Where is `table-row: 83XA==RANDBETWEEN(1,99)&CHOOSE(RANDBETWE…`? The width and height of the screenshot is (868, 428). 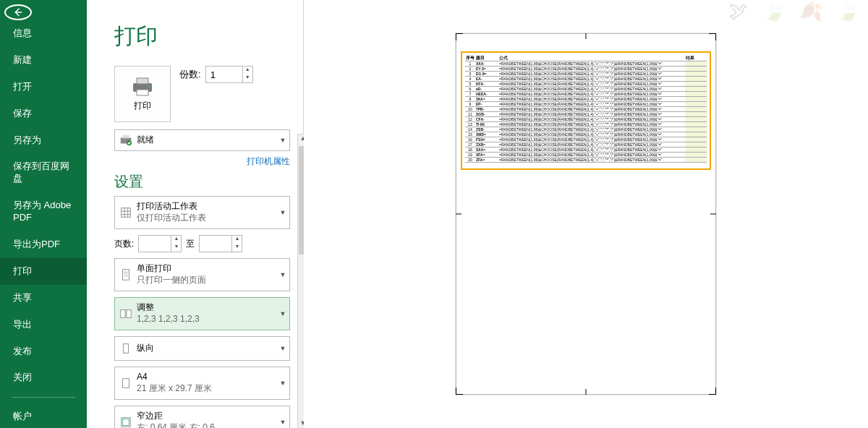 table-row: 83XA==RANDBETWEEN(1,99)&CHOOSE(RANDBETWE… is located at coordinates (586, 98).